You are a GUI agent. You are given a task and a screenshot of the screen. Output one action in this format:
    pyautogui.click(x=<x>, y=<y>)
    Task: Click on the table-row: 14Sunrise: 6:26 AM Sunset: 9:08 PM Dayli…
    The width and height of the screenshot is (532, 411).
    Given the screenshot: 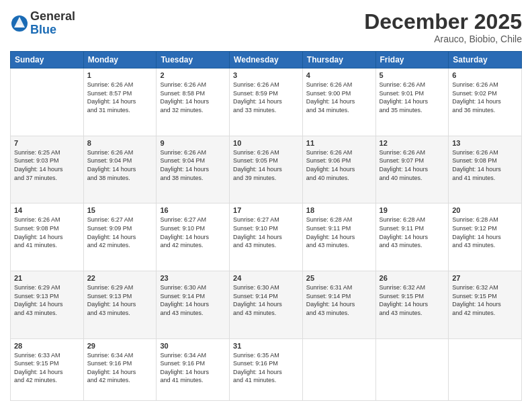 What is the action you would take?
    pyautogui.click(x=47, y=238)
    